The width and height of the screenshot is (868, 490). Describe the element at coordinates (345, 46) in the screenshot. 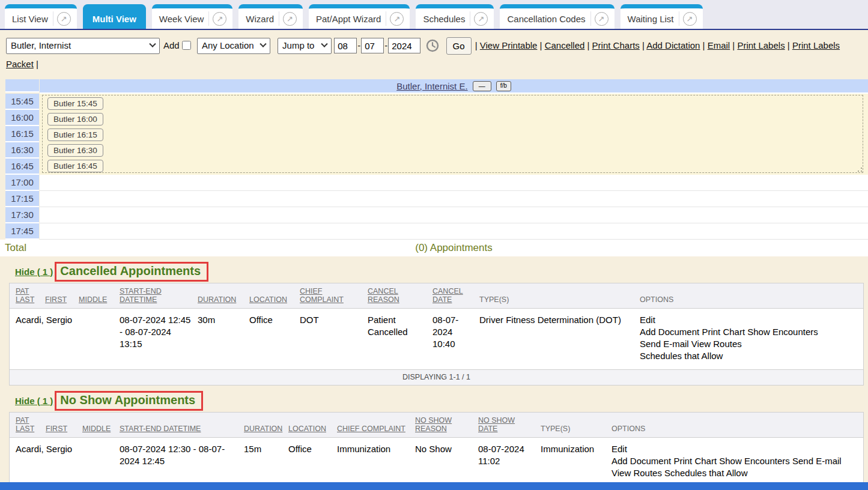

I see `date-month-input` at that location.